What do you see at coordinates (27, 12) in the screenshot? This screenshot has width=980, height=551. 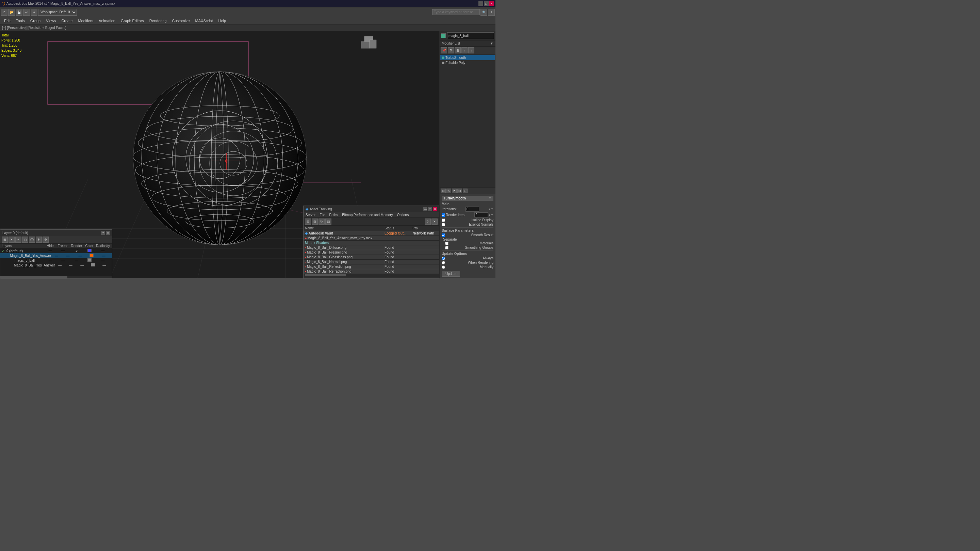 I see `undo-button: ↩` at bounding box center [27, 12].